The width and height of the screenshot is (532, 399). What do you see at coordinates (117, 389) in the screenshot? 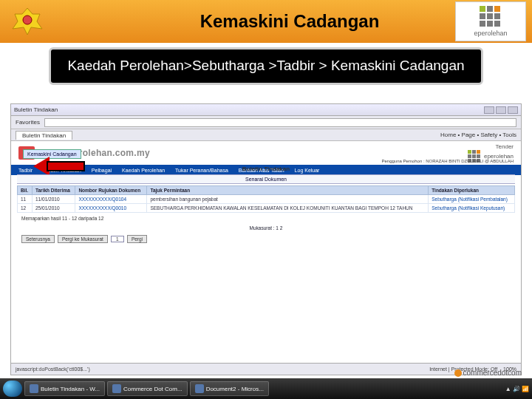
I see `app-icon` at bounding box center [117, 389].